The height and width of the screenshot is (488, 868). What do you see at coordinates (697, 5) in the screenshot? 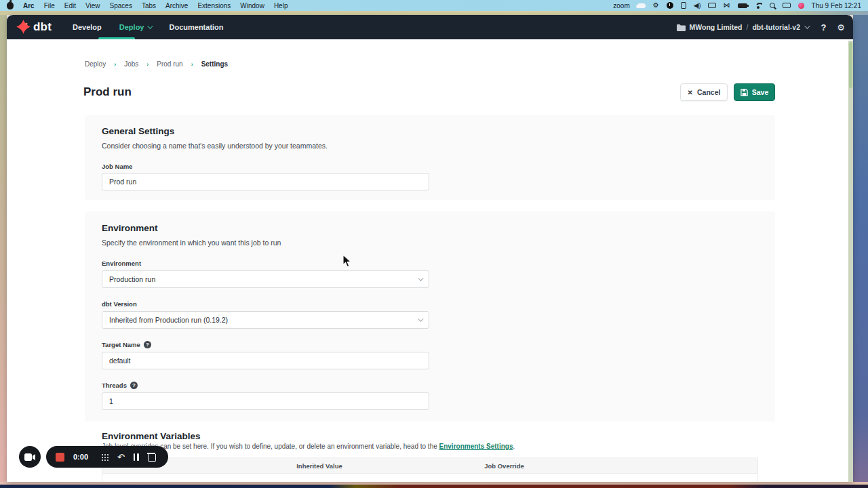
I see `volume-icon: ◀))` at bounding box center [697, 5].